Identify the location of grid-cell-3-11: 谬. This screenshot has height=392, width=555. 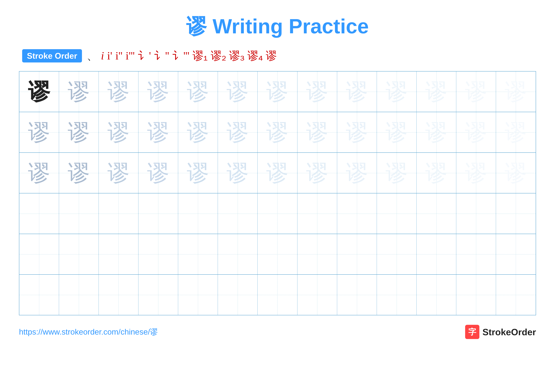
(437, 173).